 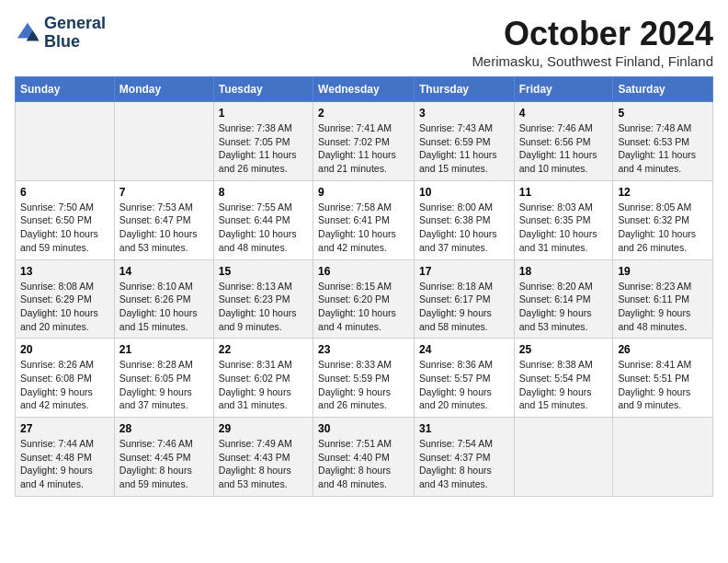 What do you see at coordinates (663, 228) in the screenshot?
I see `day-info: Sunrise: 8:05 AM Sunset: 6:32 PM Dayligh…` at bounding box center [663, 228].